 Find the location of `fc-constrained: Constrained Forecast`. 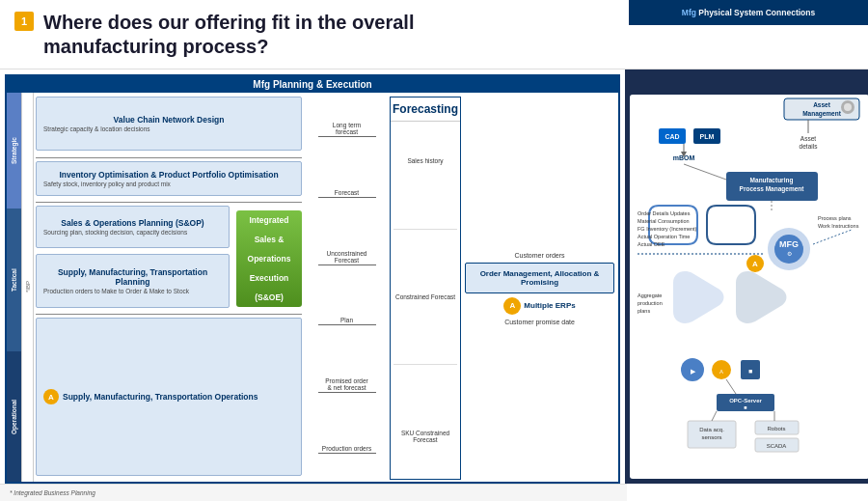

fc-constrained: Constrained Forecast is located at coordinates (425, 297).